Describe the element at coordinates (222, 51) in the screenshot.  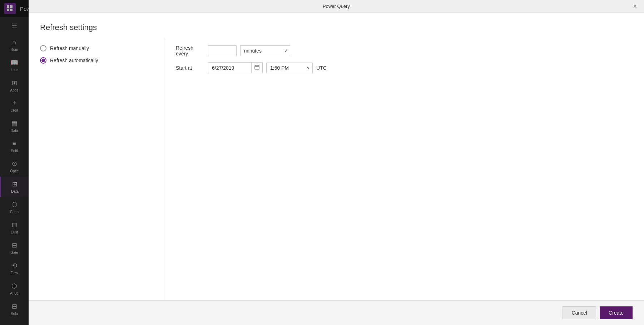
I see `refresh-every-input` at that location.